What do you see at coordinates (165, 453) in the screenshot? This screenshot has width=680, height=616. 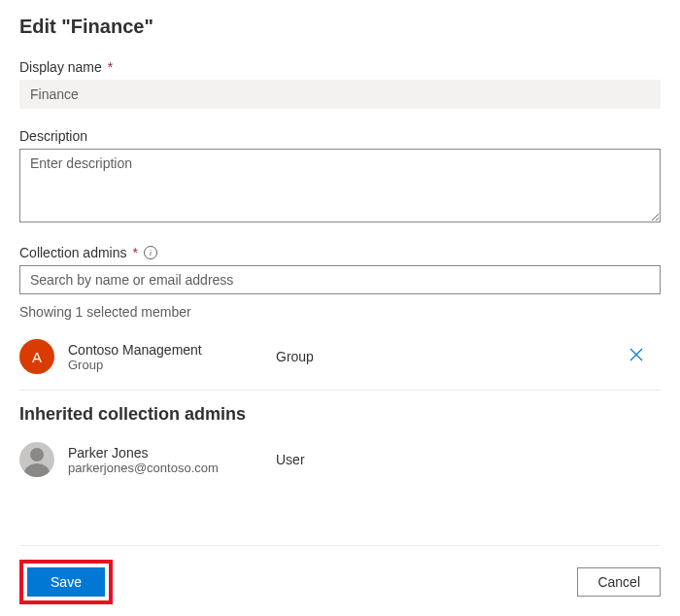 I see `member-name: Parker Jones` at bounding box center [165, 453].